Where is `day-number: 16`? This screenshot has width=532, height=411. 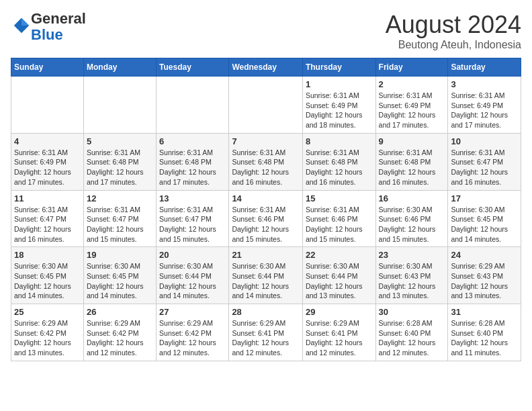 day-number: 16 is located at coordinates (412, 199).